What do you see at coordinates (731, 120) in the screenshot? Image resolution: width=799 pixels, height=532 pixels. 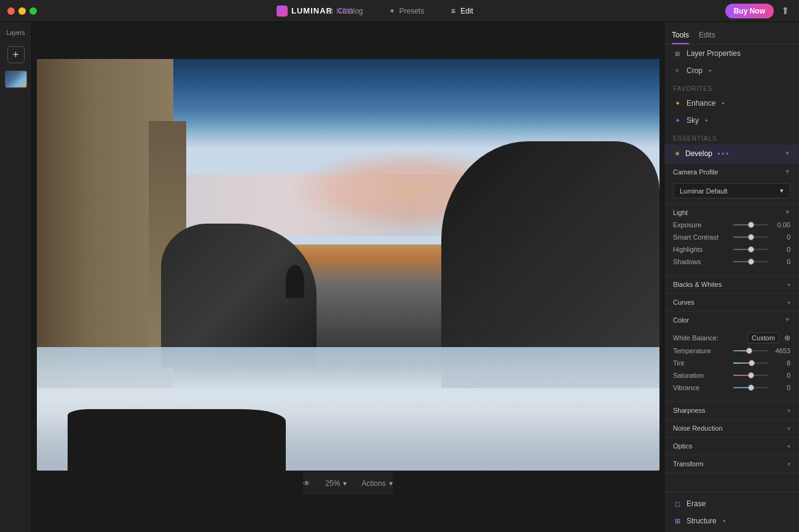 I see `tool-sky: ✦ Sky ✦` at bounding box center [731, 120].